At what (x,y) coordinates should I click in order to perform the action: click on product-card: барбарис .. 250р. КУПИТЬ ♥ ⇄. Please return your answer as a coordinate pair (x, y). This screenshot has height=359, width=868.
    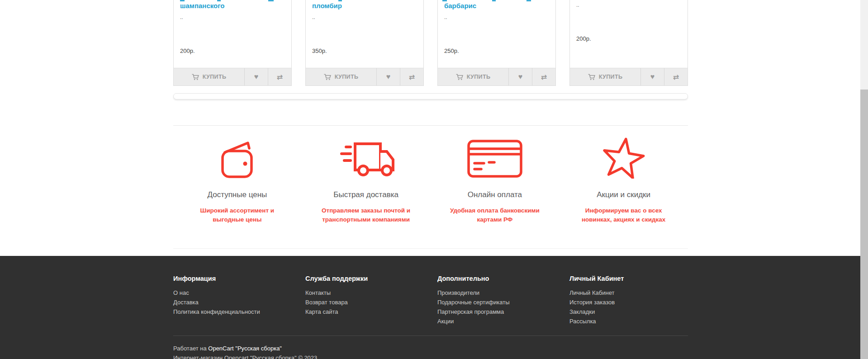
    Looking at the image, I should click on (497, 43).